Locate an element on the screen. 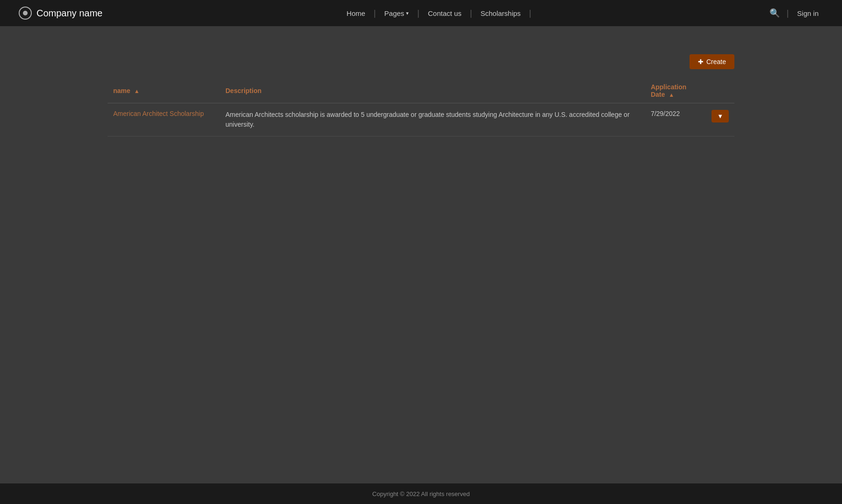  row-name: American Architect Scholarship is located at coordinates (164, 120).